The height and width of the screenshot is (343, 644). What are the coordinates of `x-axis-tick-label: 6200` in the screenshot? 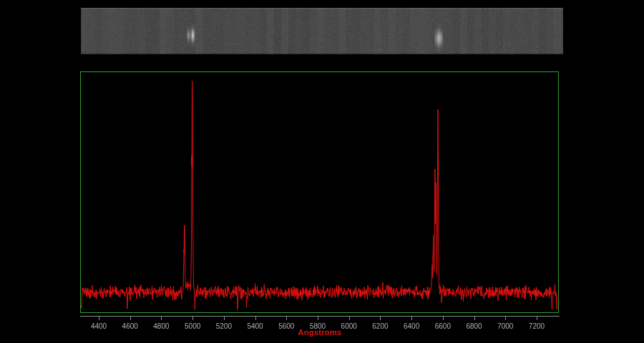 It's located at (380, 326).